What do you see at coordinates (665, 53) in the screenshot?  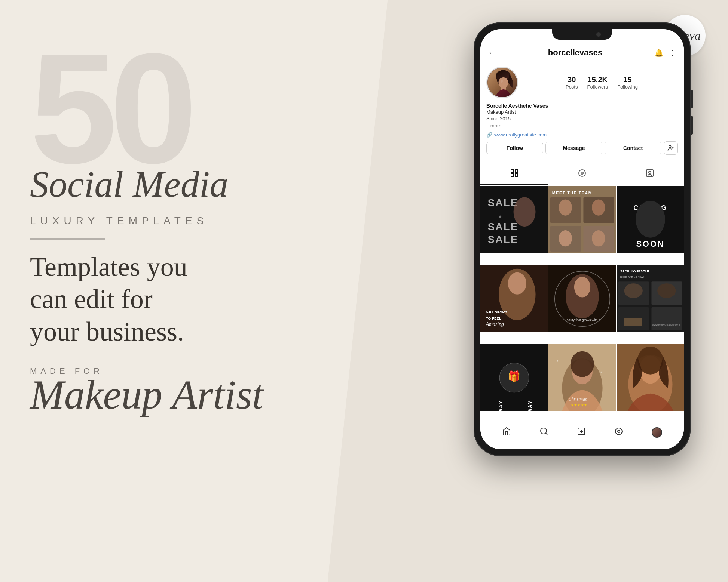 I see `header-icons: 🔔 ⋮` at bounding box center [665, 53].